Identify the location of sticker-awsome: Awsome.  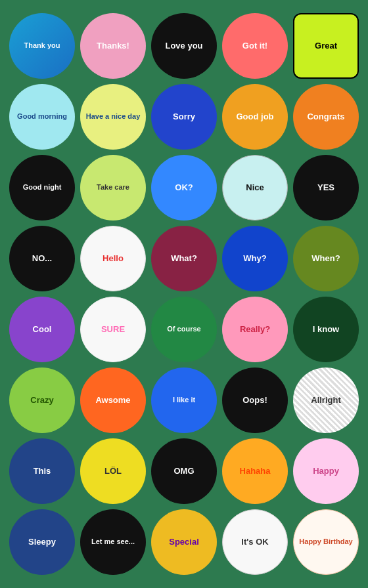
(113, 400).